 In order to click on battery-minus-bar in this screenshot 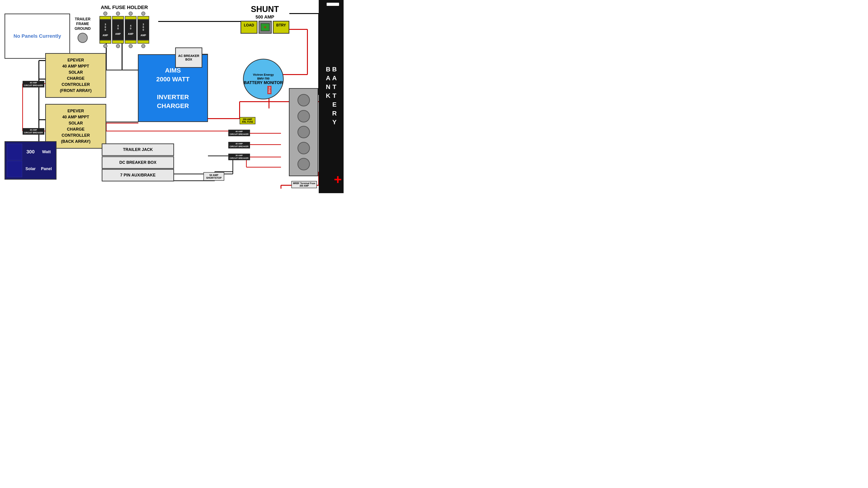, I will do `click(333, 4)`.